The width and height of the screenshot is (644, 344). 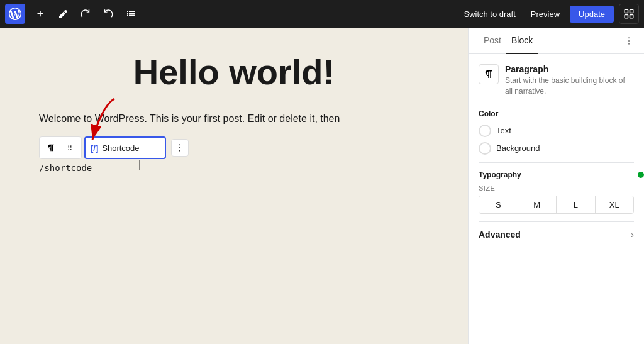 What do you see at coordinates (15, 14) in the screenshot?
I see `wp-logo` at bounding box center [15, 14].